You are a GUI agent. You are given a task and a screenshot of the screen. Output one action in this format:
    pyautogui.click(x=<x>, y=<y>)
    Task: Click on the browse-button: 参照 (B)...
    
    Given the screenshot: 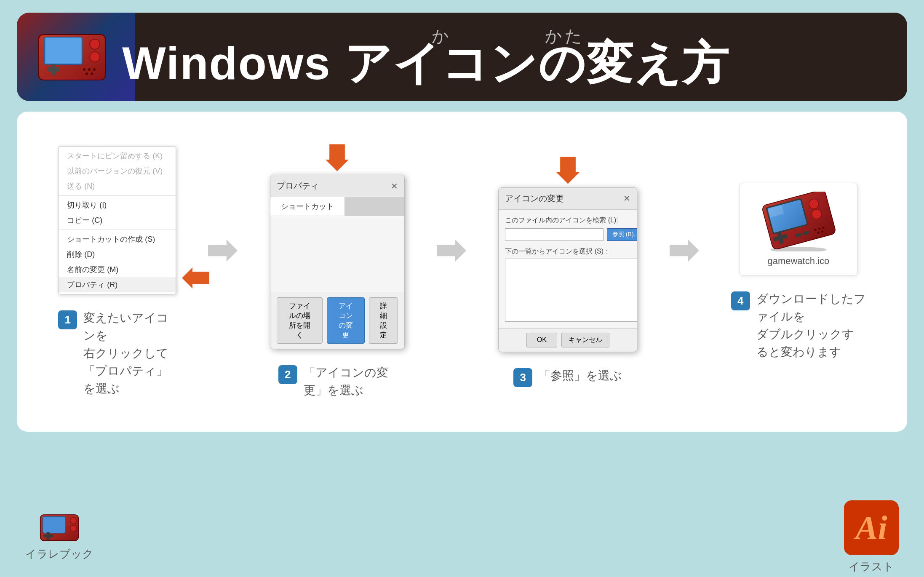 What is the action you would take?
    pyautogui.click(x=622, y=235)
    